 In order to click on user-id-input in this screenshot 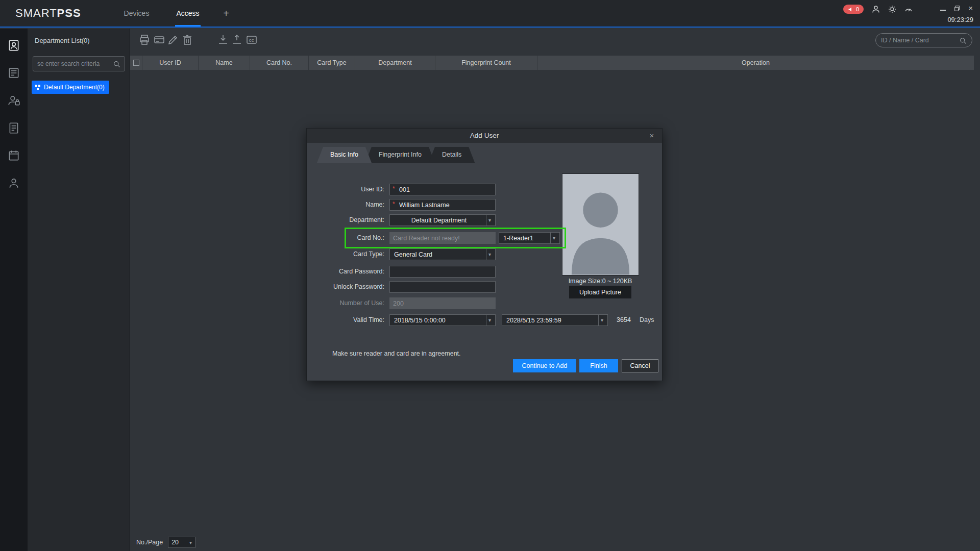, I will do `click(443, 190)`.